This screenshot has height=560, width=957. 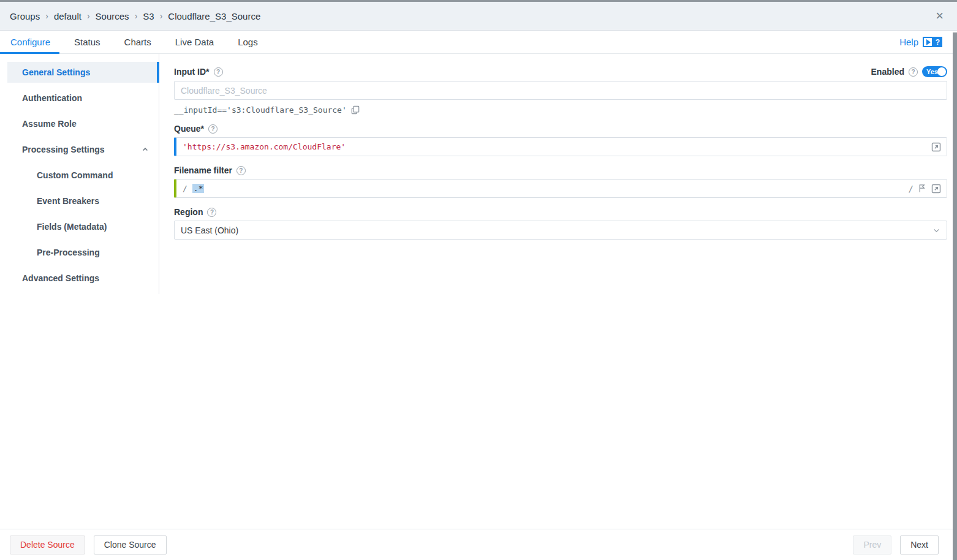 What do you see at coordinates (130, 545) in the screenshot?
I see `clone-source-button: Clone Source` at bounding box center [130, 545].